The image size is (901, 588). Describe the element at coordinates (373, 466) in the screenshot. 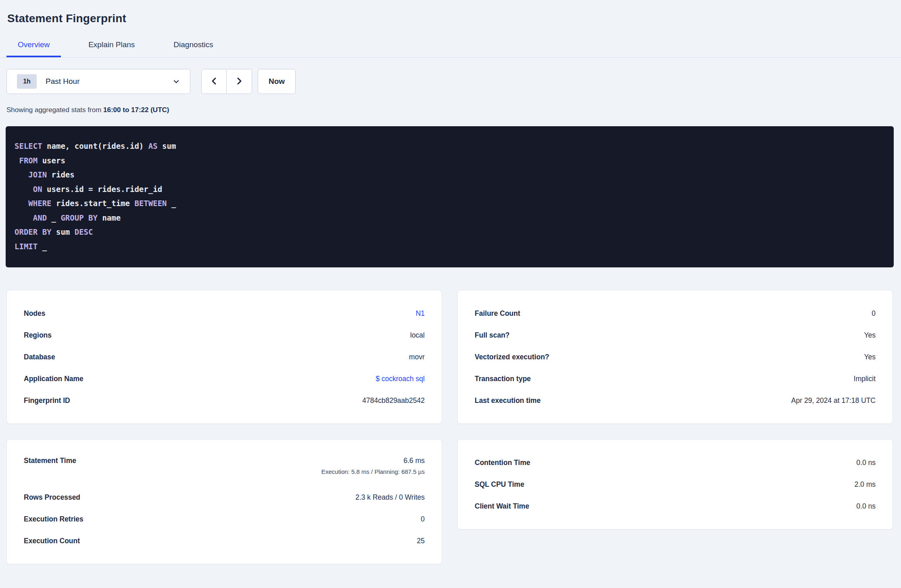

I see `row-value-stack: 6.6 ms Execution: 5.8 ms / Planning: 687…` at that location.